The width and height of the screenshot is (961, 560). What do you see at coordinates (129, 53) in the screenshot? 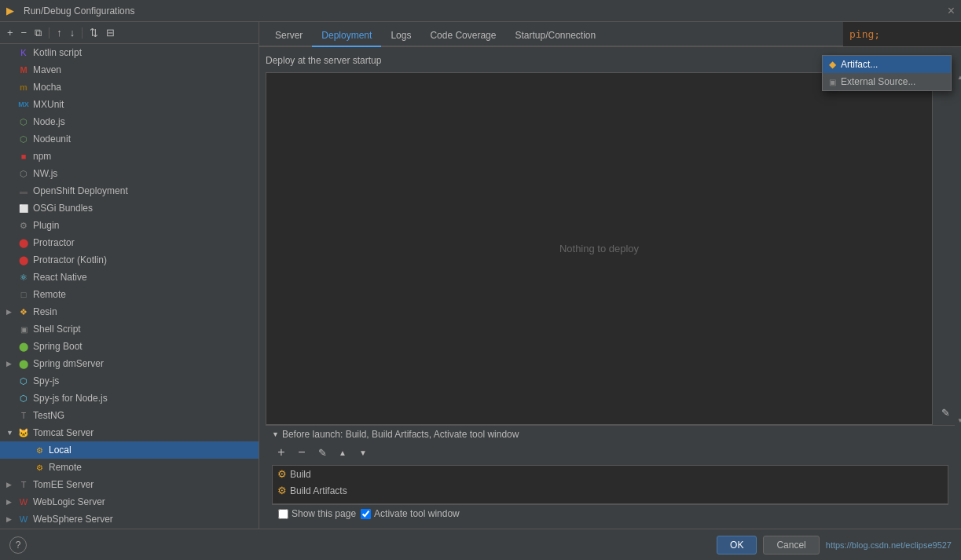
I see `sidebar-item-kotlin-script: K Kotlin script` at bounding box center [129, 53].